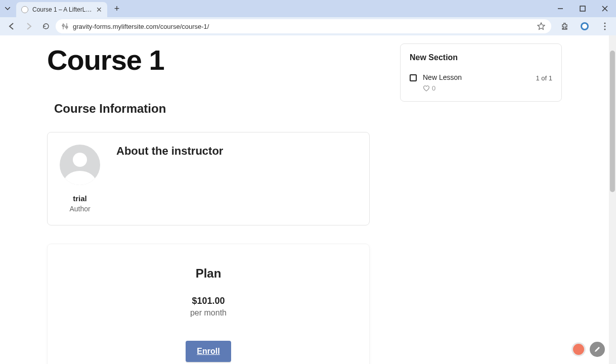 The image size is (616, 364). Describe the element at coordinates (308, 9) in the screenshot. I see `browser-tab-bar: Course 1 – A LifterLMS Sandb… ✕ +` at that location.